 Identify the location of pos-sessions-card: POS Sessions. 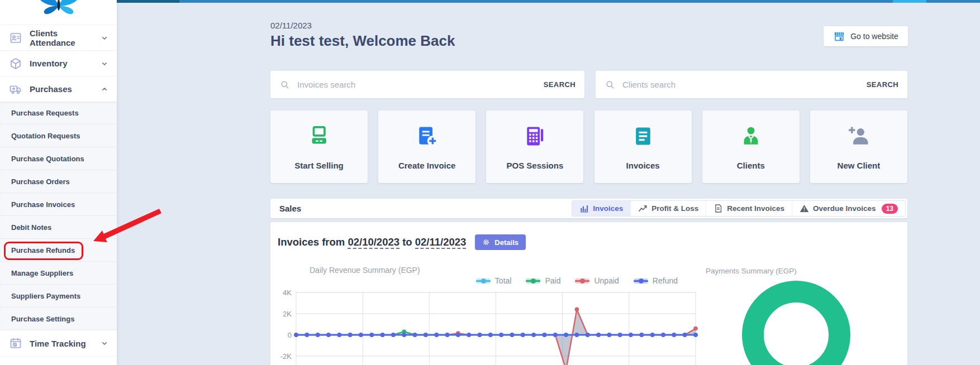
(535, 147).